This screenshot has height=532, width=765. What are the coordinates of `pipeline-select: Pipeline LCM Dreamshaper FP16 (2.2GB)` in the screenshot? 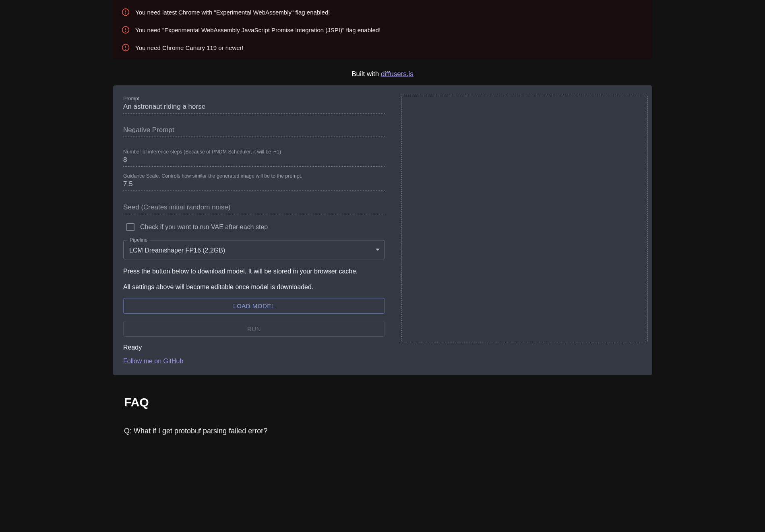 It's located at (254, 250).